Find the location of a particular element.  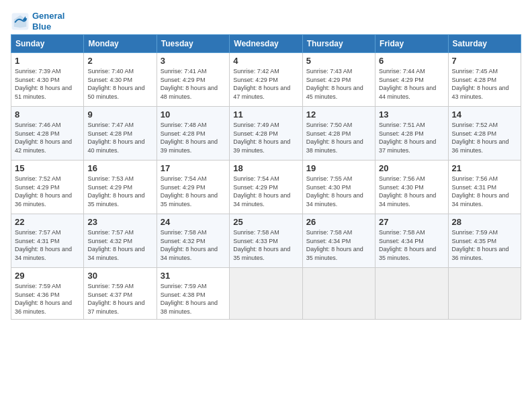

calendar-header-saturday: Saturday is located at coordinates (484, 44).